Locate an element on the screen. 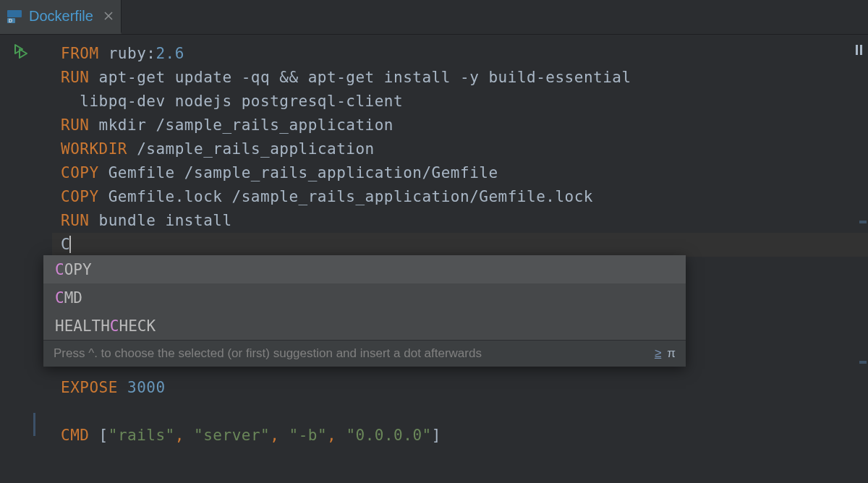 The width and height of the screenshot is (868, 483). code-line: WORKDIR /sample_rails_application is located at coordinates (460, 149).